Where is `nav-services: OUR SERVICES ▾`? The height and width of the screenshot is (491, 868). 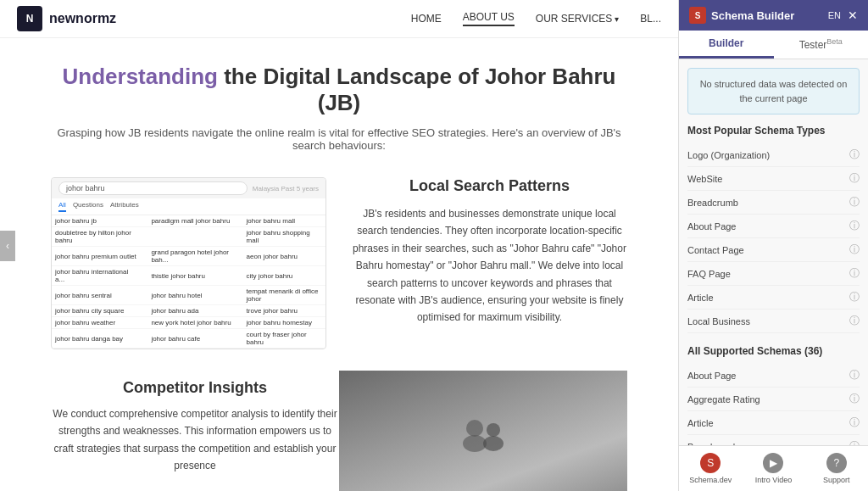
nav-services: OUR SERVICES ▾ is located at coordinates (577, 19).